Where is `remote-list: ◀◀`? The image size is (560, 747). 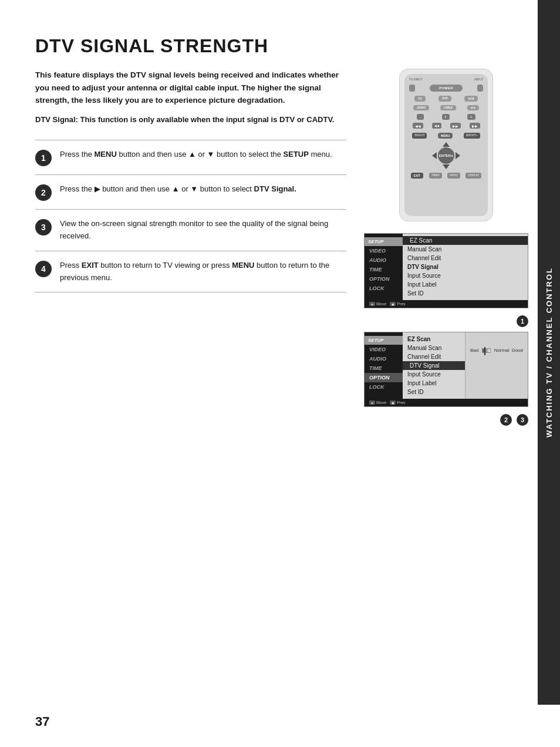
remote-list: ◀◀ is located at coordinates (437, 126).